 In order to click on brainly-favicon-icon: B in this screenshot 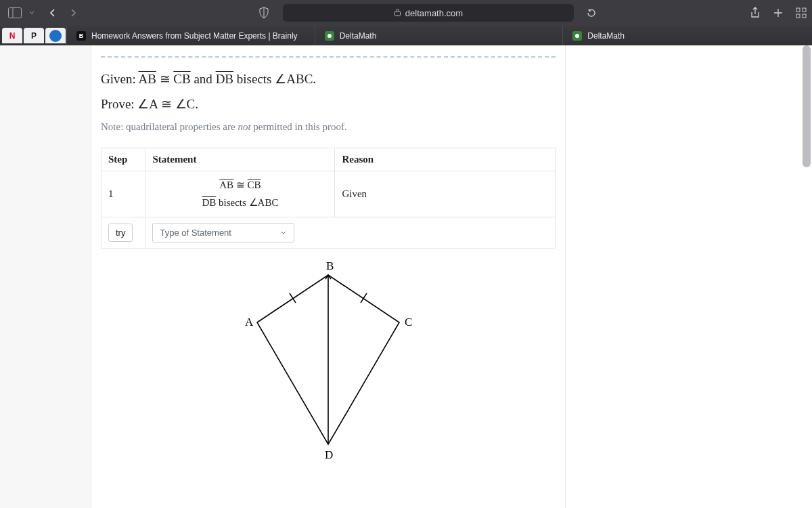, I will do `click(81, 36)`.